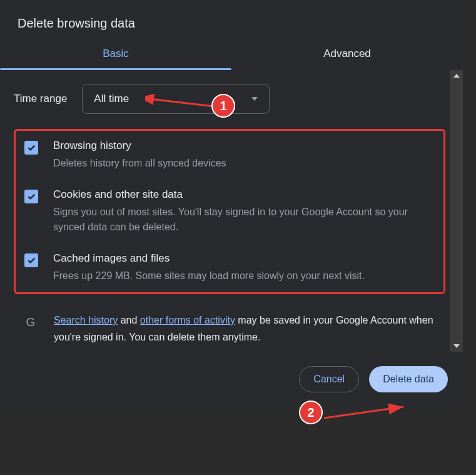  I want to click on dialog-title: Delete browsing data, so click(231, 19).